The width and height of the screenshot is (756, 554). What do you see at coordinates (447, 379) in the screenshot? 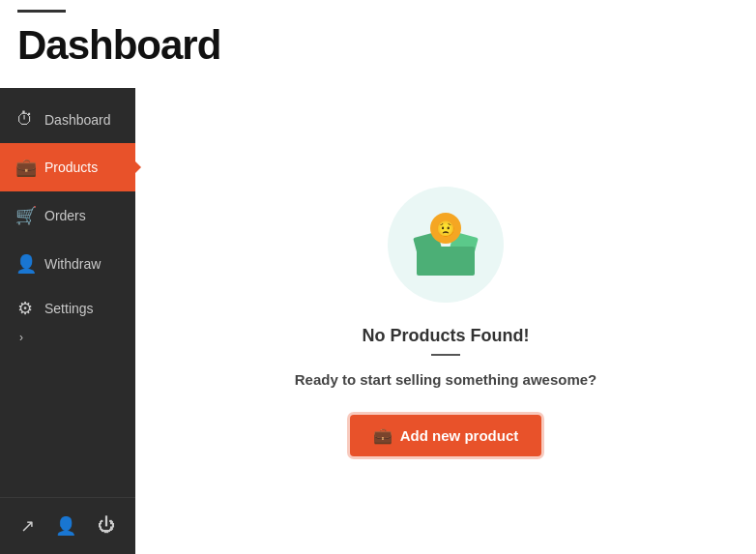
I see `empty-subtitle: Ready to start selling something awesome…` at bounding box center [447, 379].